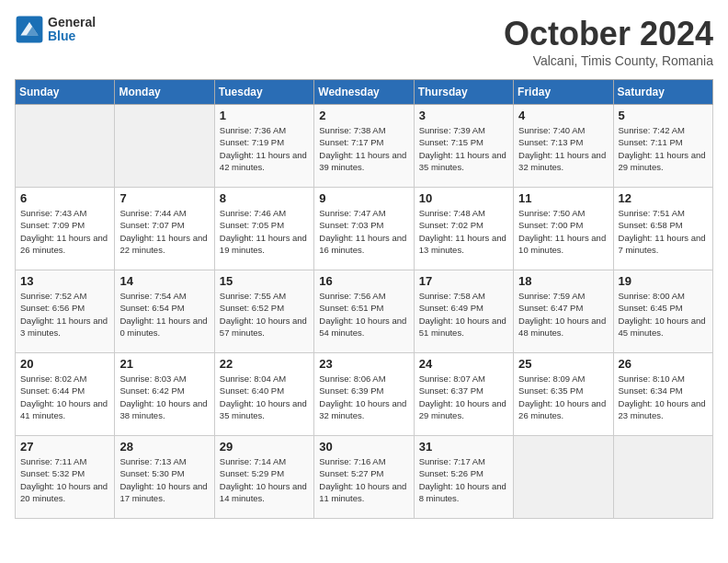 The image size is (728, 563). Describe the element at coordinates (364, 312) in the screenshot. I see `calendar-week-3: 13Sunrise: 7:52 AM Sunset: 6:56 PM Dayli…` at that location.